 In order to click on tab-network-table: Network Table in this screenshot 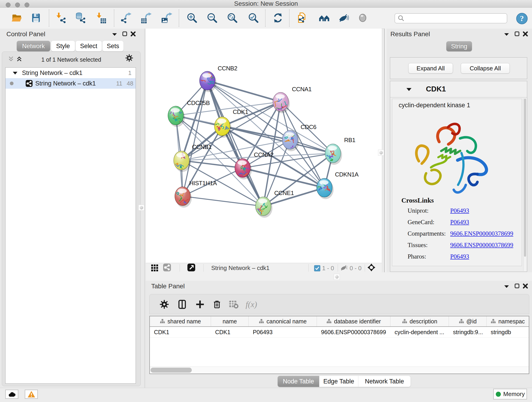, I will do `click(384, 381)`.